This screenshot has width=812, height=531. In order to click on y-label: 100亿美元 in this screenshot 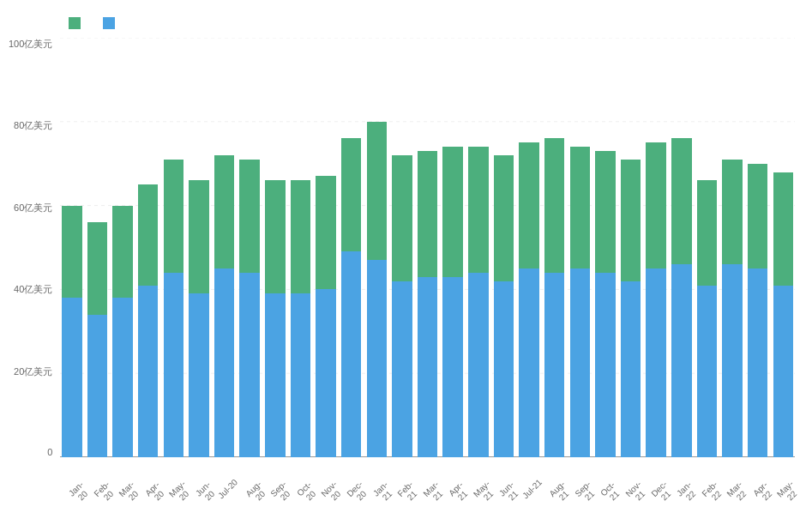, I will do `click(31, 45)`.